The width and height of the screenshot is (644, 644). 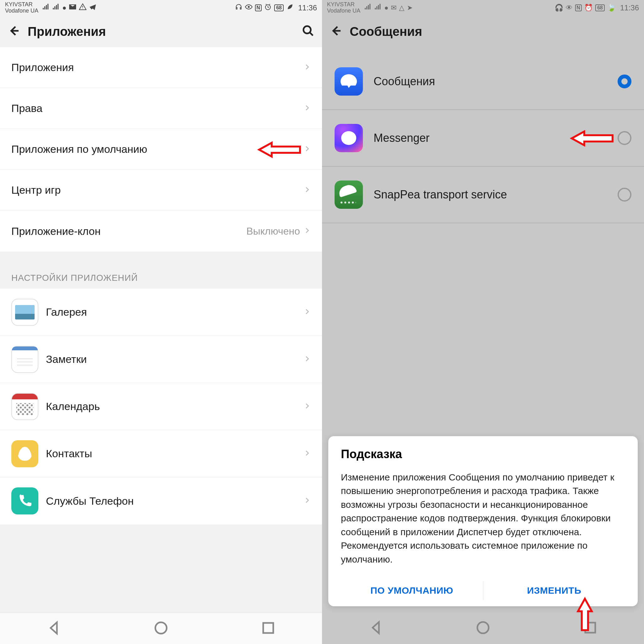 I want to click on leaf-icon: 🍃, so click(x=611, y=8).